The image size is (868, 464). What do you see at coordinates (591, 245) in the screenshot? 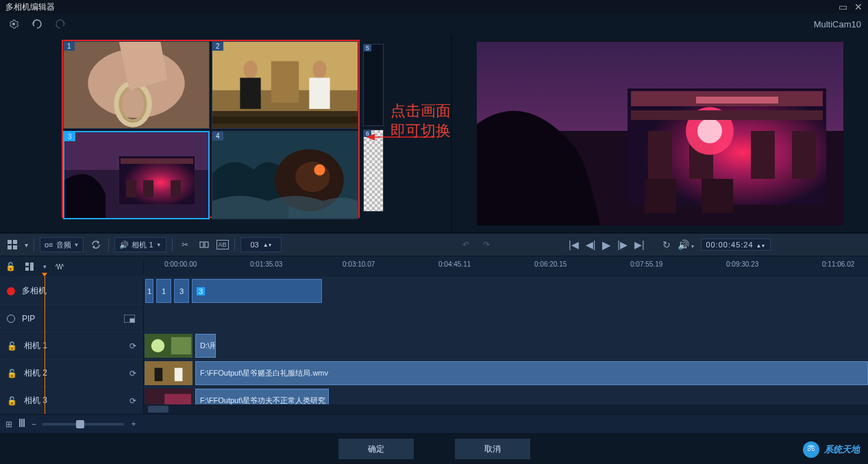
I see `step-back-icon: ◀|` at bounding box center [591, 245].